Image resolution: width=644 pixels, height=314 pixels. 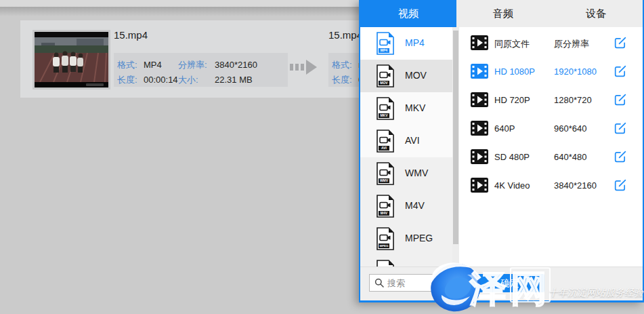 I want to click on format-item-mov: MOV MOV, so click(x=406, y=76).